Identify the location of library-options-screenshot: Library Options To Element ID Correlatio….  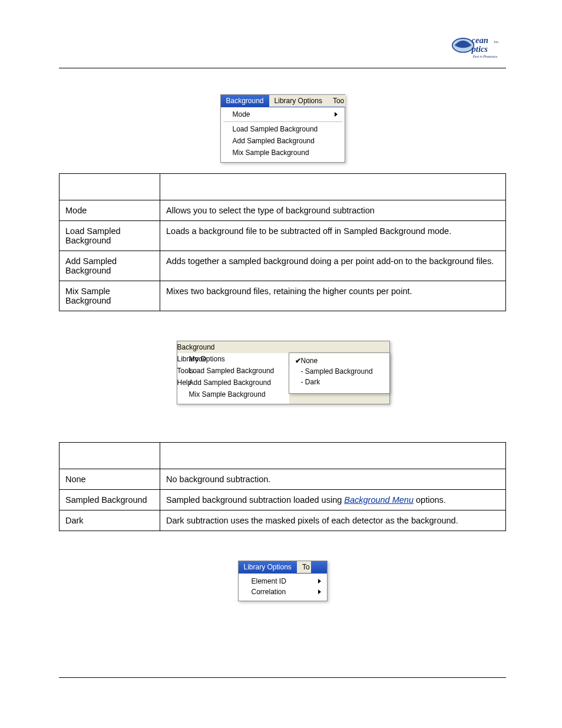
(283, 581).